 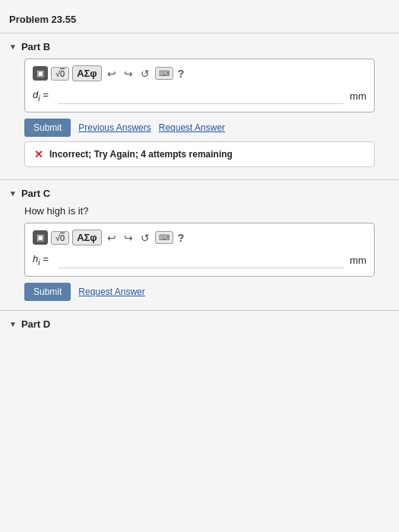 What do you see at coordinates (199, 211) in the screenshot?
I see `part-c-description: How high is it?` at bounding box center [199, 211].